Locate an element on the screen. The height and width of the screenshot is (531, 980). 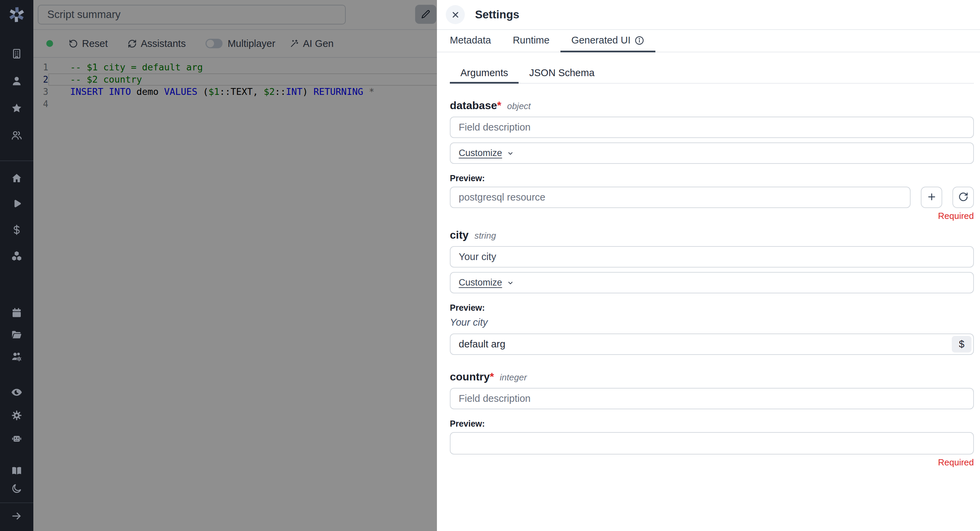
sidebar-book-open-icon is located at coordinates (17, 471).